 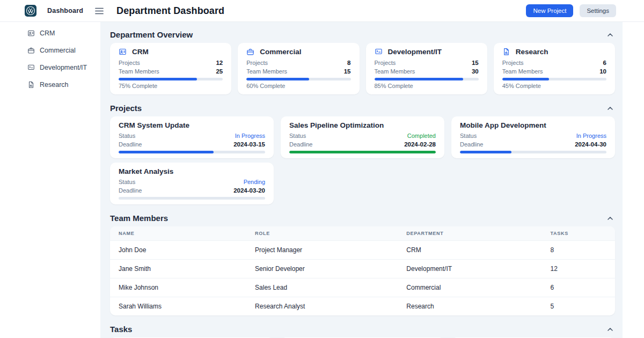 What do you see at coordinates (99, 11) in the screenshot?
I see `menu-icon` at bounding box center [99, 11].